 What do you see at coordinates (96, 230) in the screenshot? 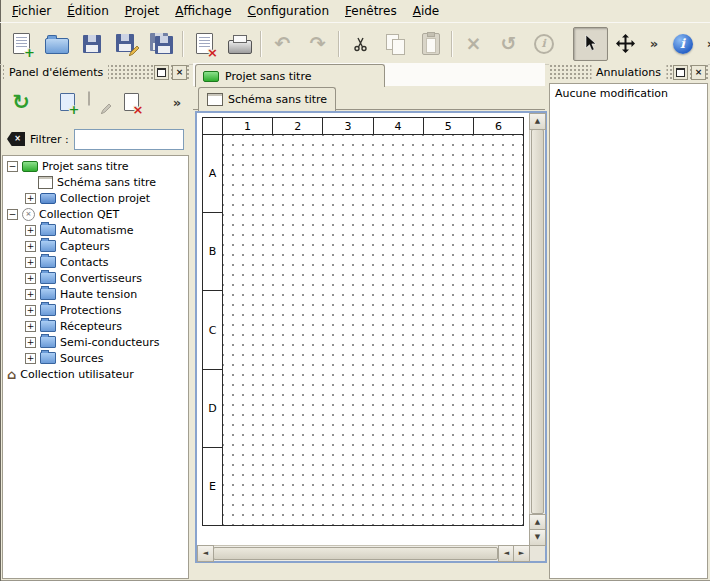
I see `tree-item-automatisme: + Automatisme` at bounding box center [96, 230].